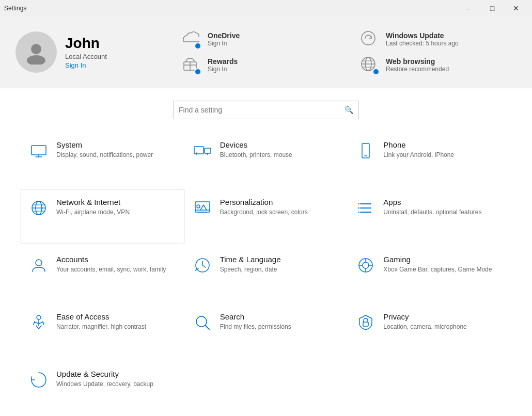 This screenshot has width=532, height=416. I want to click on phone-icon, so click(366, 151).